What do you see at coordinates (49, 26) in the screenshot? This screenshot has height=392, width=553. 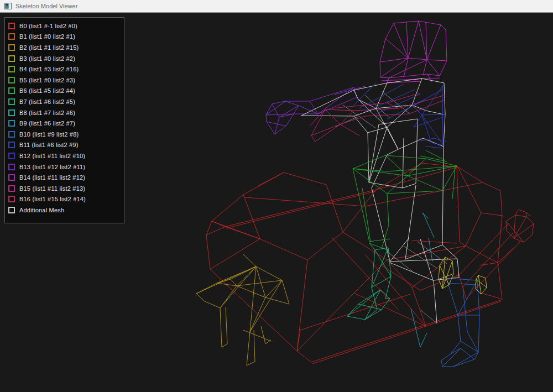 I see `legend-item-label: B0 (list1 #-1 list2 #0)` at bounding box center [49, 26].